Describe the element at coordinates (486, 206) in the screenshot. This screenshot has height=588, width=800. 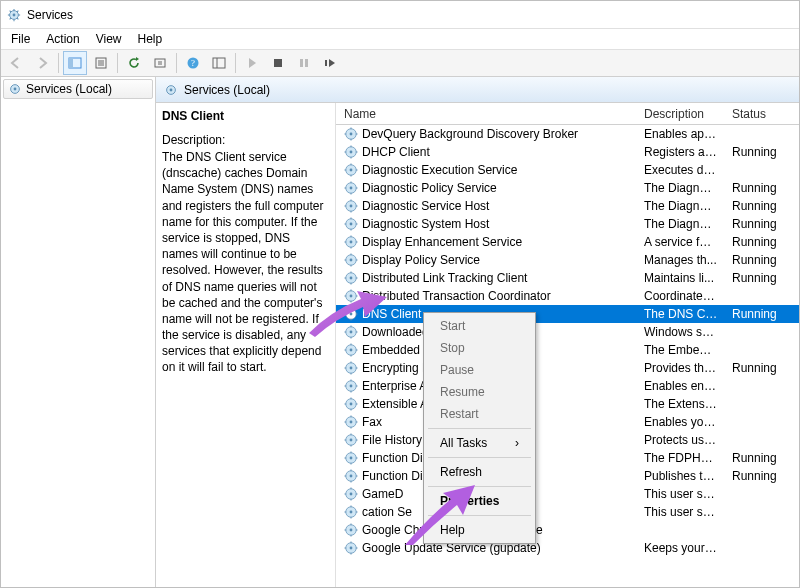
I see `service-name-cell: Diagnostic Service Host` at that location.